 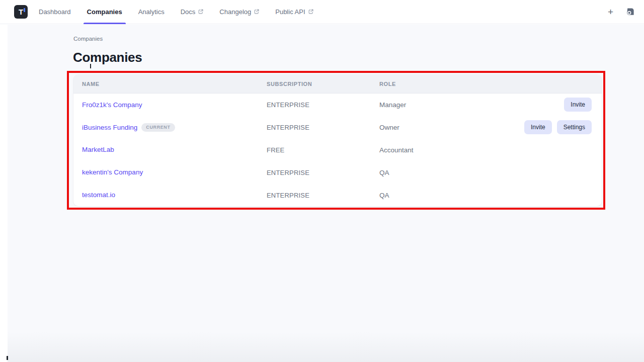 What do you see at coordinates (338, 172) in the screenshot?
I see `table-row: kekentin's Company ENTERPRISE QA` at bounding box center [338, 172].